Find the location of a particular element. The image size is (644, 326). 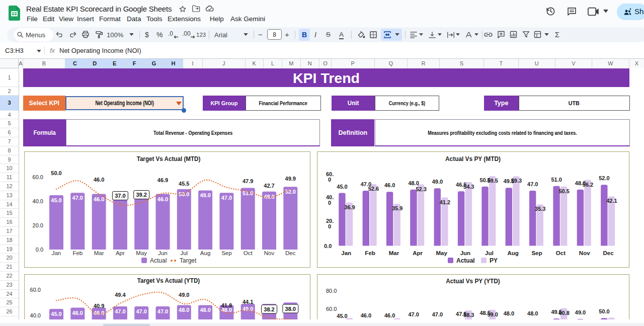

svg-text: Target Vs Actual (YTD) is located at coordinates (169, 281).